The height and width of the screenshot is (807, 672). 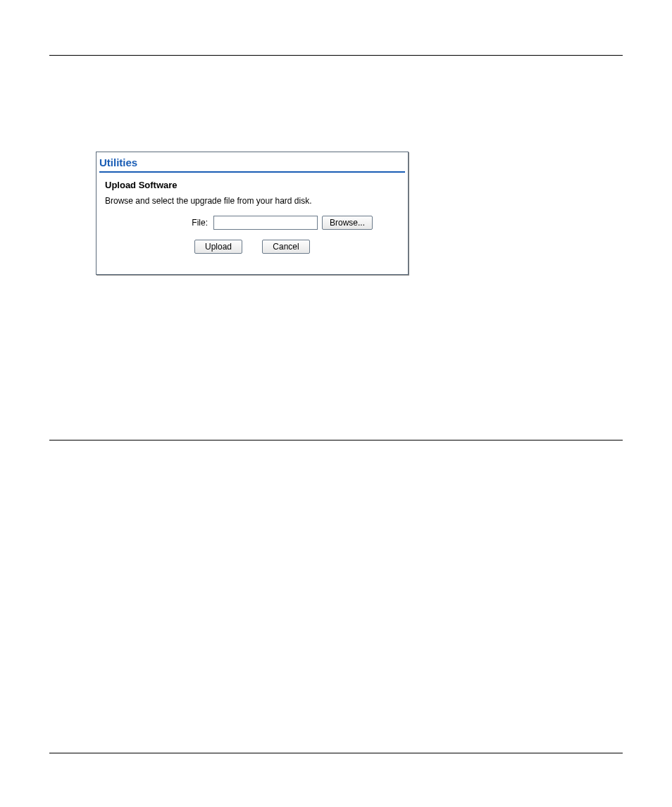 What do you see at coordinates (347, 223) in the screenshot?
I see `browse-button: Browse...` at bounding box center [347, 223].